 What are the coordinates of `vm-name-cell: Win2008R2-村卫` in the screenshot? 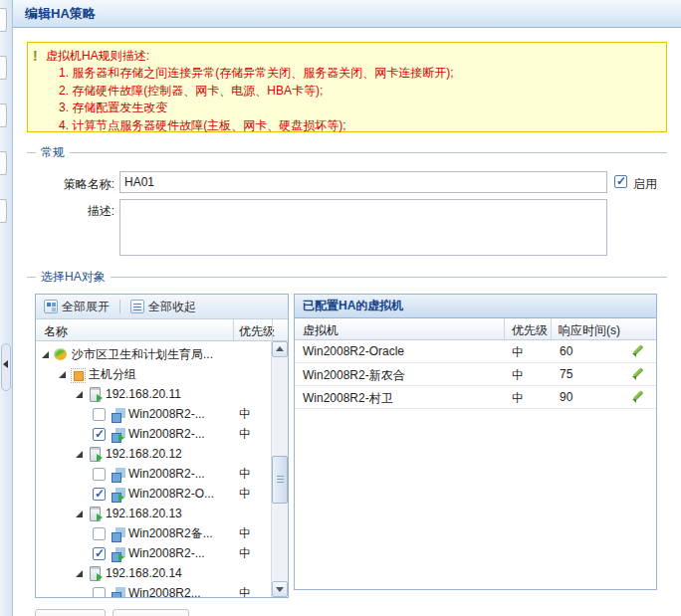 It's located at (348, 398).